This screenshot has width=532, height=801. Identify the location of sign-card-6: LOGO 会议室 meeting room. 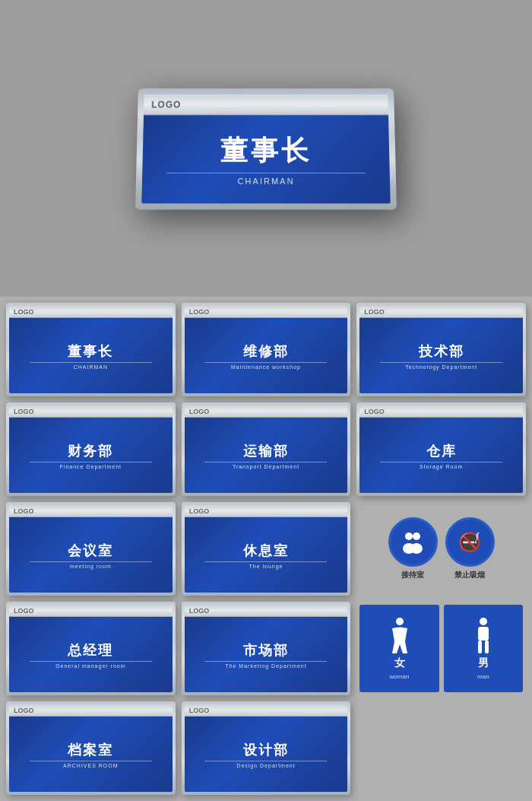
(91, 549).